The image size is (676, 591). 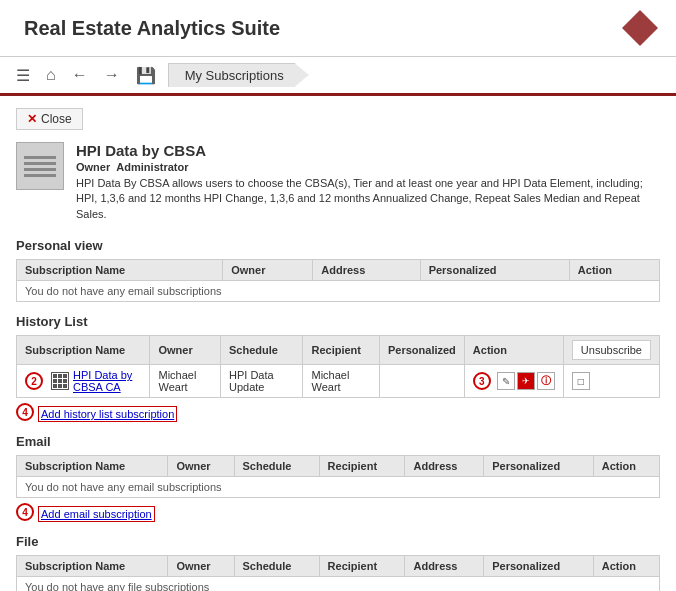 What do you see at coordinates (626, 466) in the screenshot?
I see `em-col-action: Action` at bounding box center [626, 466].